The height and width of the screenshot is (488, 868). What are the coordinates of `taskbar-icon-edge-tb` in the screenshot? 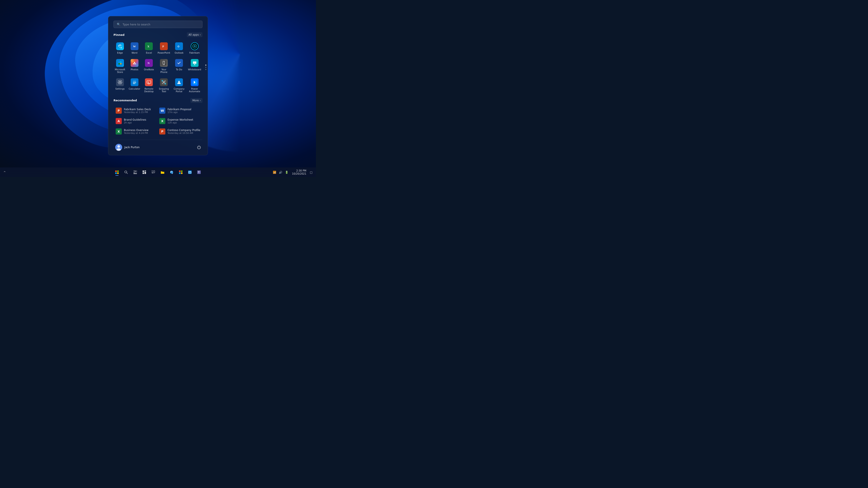 It's located at (172, 172).